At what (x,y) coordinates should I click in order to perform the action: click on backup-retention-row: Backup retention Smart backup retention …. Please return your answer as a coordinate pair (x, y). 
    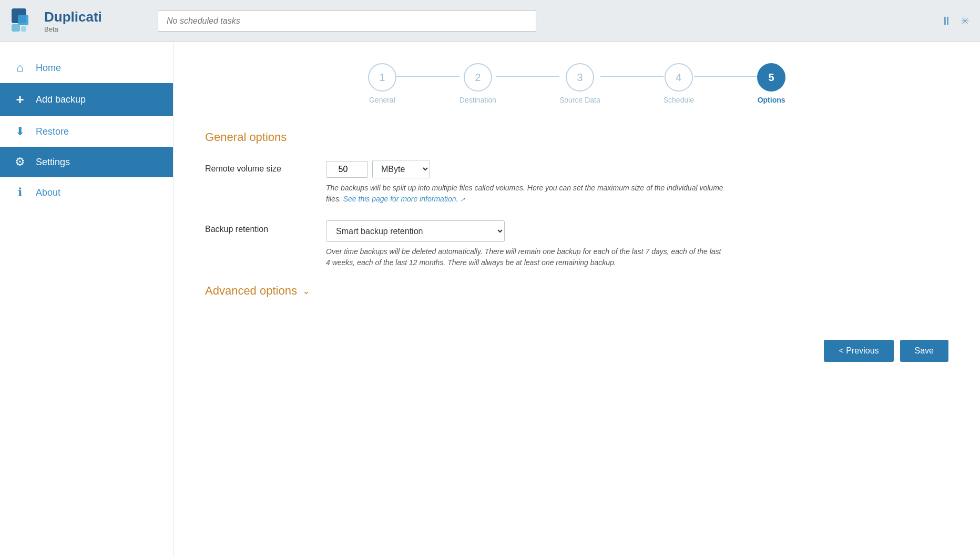
    Looking at the image, I should click on (577, 244).